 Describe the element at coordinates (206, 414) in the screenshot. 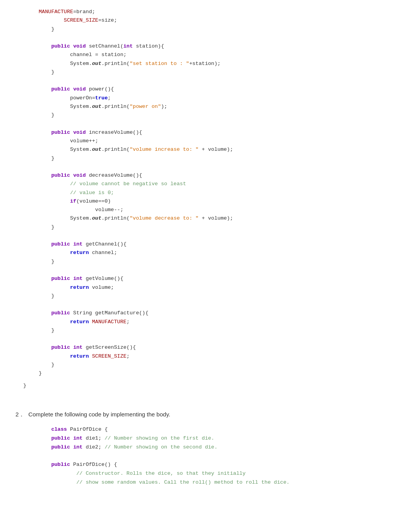

I see `section-2-header: 2． Complete the following code by implem…` at that location.